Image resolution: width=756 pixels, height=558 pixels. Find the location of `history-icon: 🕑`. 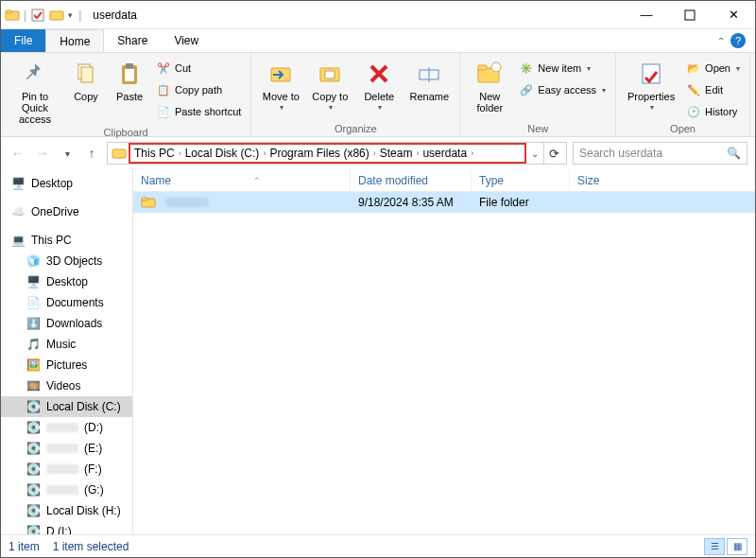

history-icon: 🕑 is located at coordinates (694, 112).